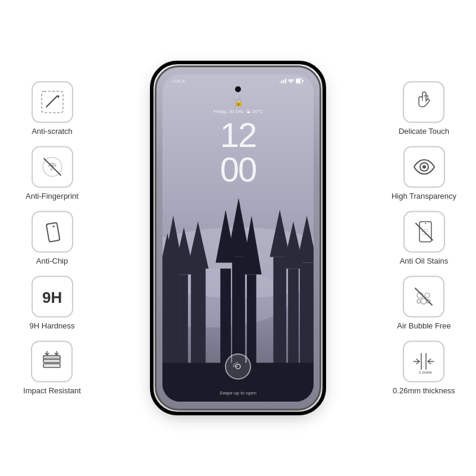  What do you see at coordinates (424, 102) in the screenshot?
I see `touch-icon` at bounding box center [424, 102].